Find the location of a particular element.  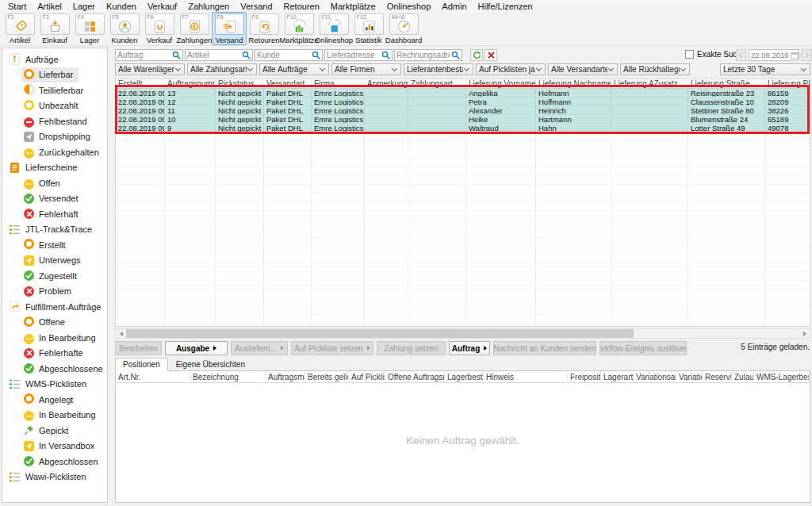

menu-onlineshop: Onlineshop is located at coordinates (409, 6).